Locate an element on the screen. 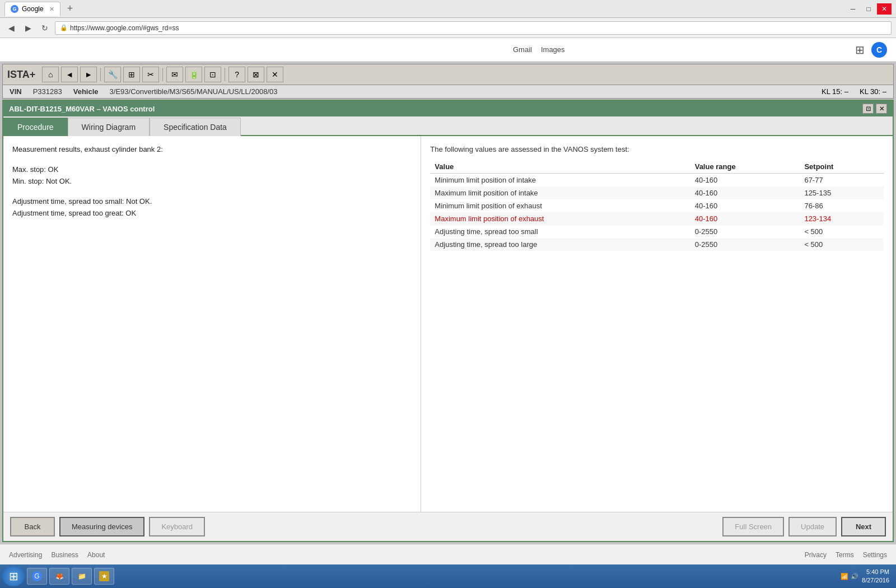 The width and height of the screenshot is (896, 588). images-link: Images is located at coordinates (553, 49).